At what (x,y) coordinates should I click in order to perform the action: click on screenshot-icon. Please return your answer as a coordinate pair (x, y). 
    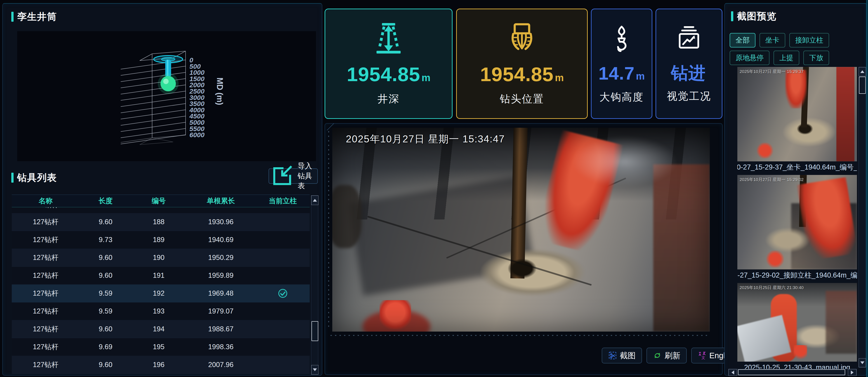
    Looking at the image, I should click on (613, 356).